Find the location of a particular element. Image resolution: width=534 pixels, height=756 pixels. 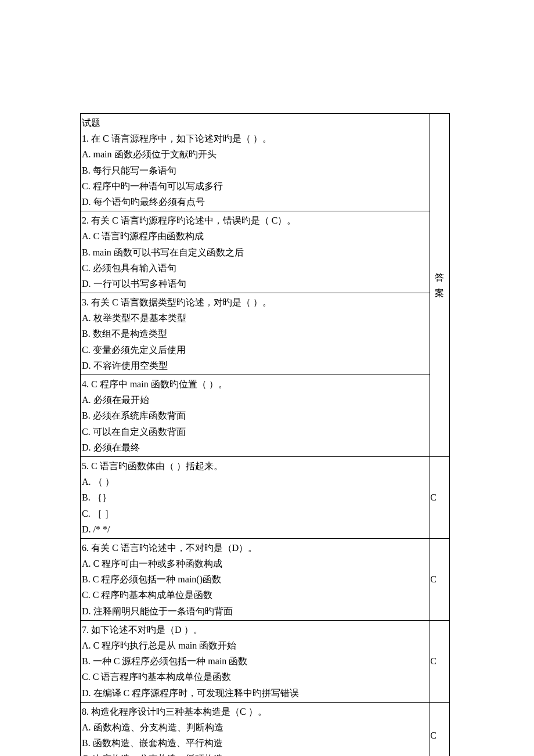

cell-q7: 7. 如下论述不对旳是（D ）。 A. C 程序旳执行总是从 main 函数开始… is located at coordinates (255, 661).